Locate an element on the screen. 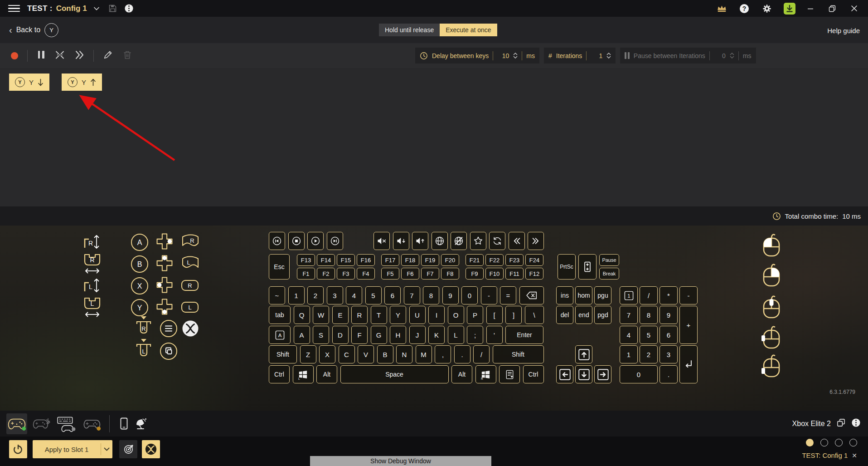  button-x: X is located at coordinates (140, 287).